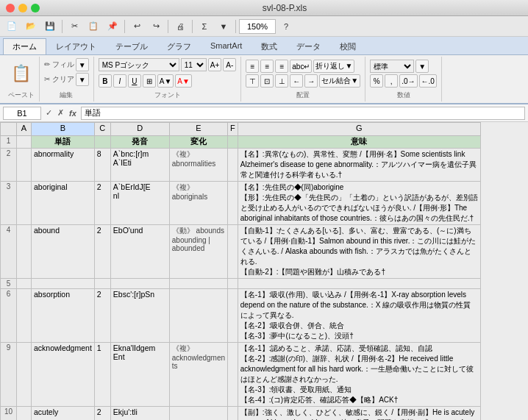 The image size is (528, 420). What do you see at coordinates (233, 203) in the screenshot?
I see `cell-f3` at bounding box center [233, 203].